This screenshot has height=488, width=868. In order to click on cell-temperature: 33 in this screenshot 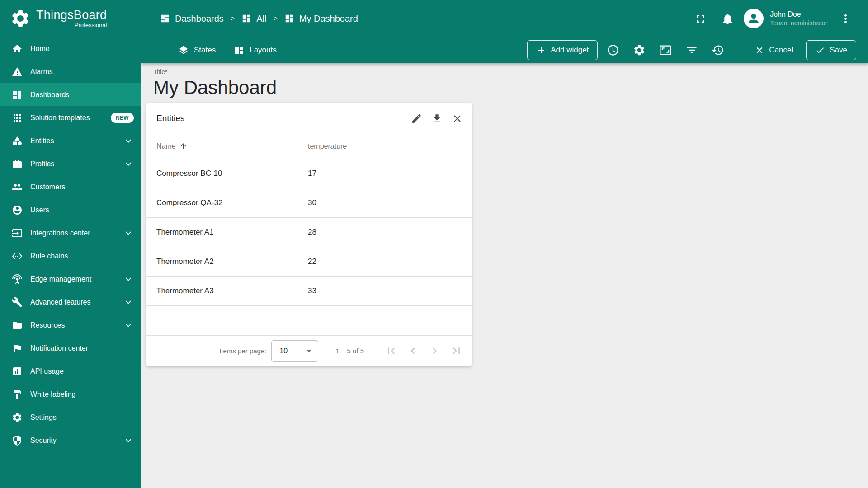, I will do `click(385, 291)`.